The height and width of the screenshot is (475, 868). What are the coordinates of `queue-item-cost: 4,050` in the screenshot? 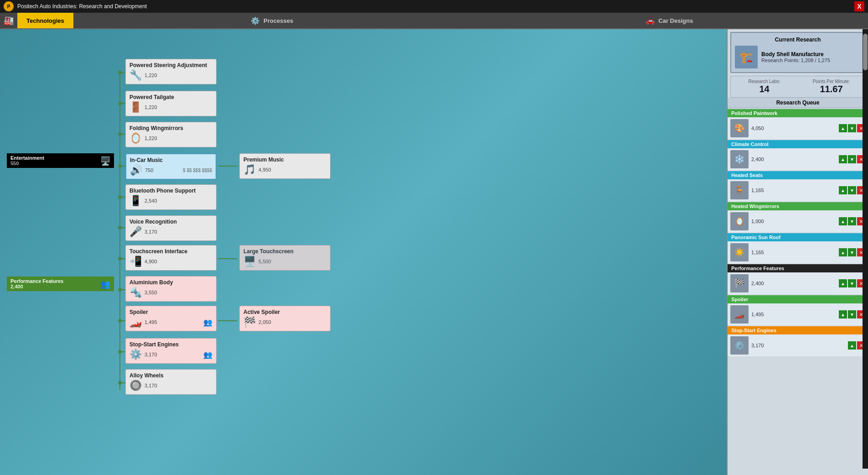 It's located at (794, 128).